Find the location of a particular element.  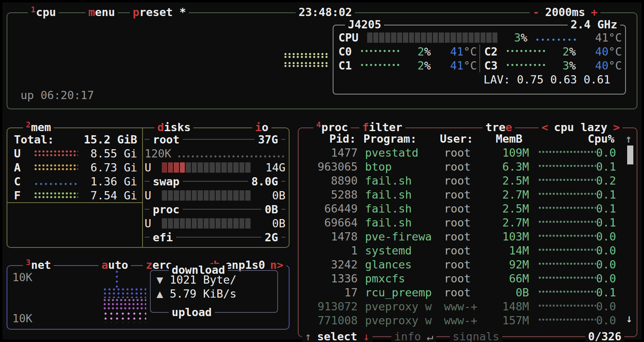

proc-info-button: info↵ is located at coordinates (414, 336).